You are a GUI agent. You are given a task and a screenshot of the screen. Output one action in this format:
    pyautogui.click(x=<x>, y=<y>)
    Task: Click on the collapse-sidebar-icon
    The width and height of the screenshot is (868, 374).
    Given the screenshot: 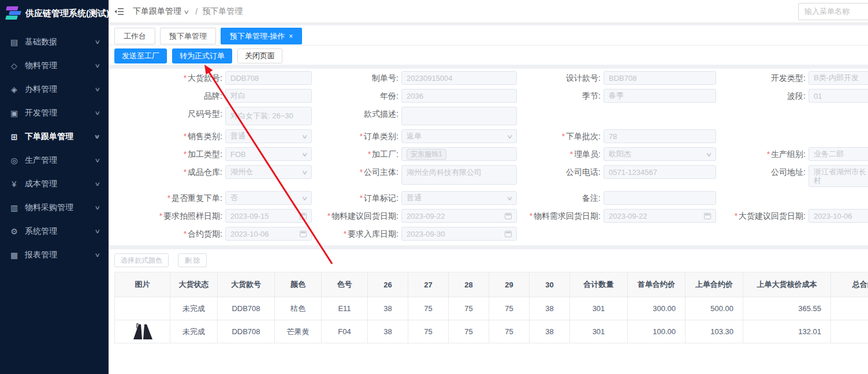 What is the action you would take?
    pyautogui.click(x=120, y=12)
    